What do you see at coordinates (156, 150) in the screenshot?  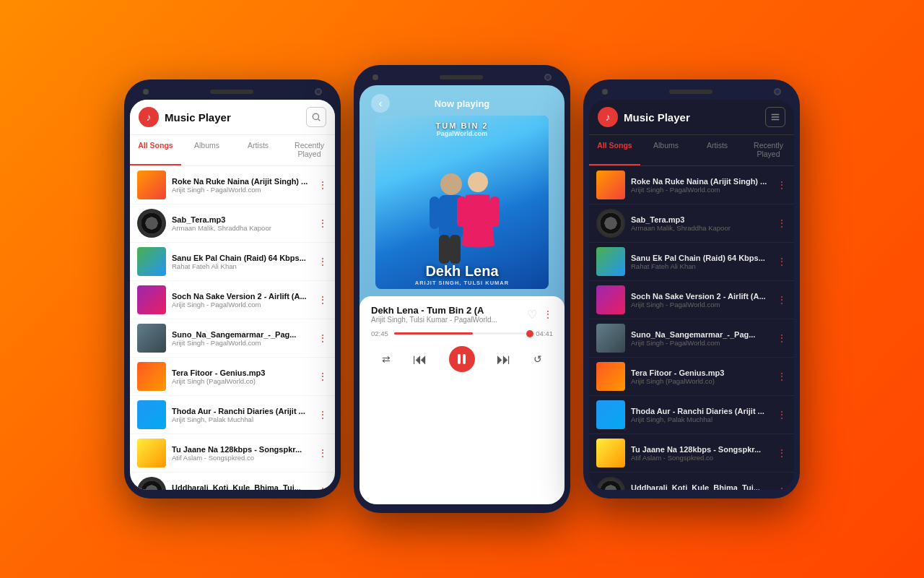 I see `tab-all-songs-light: All Songs` at bounding box center [156, 150].